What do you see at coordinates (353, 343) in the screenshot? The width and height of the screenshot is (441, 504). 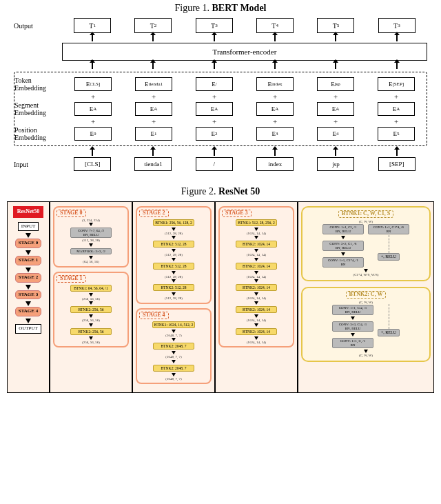 I see `btnk2-l2: CONV: 1×1, C, /1 BN` at bounding box center [353, 343].